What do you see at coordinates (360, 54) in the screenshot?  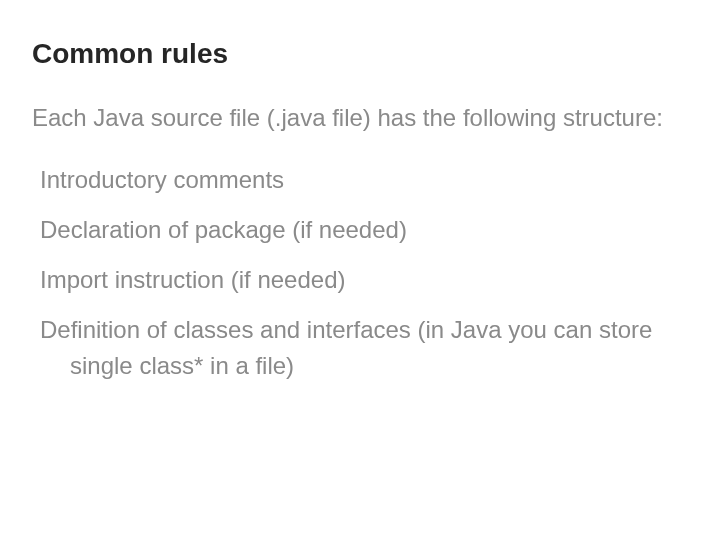 I see `page-title: Common rules` at bounding box center [360, 54].